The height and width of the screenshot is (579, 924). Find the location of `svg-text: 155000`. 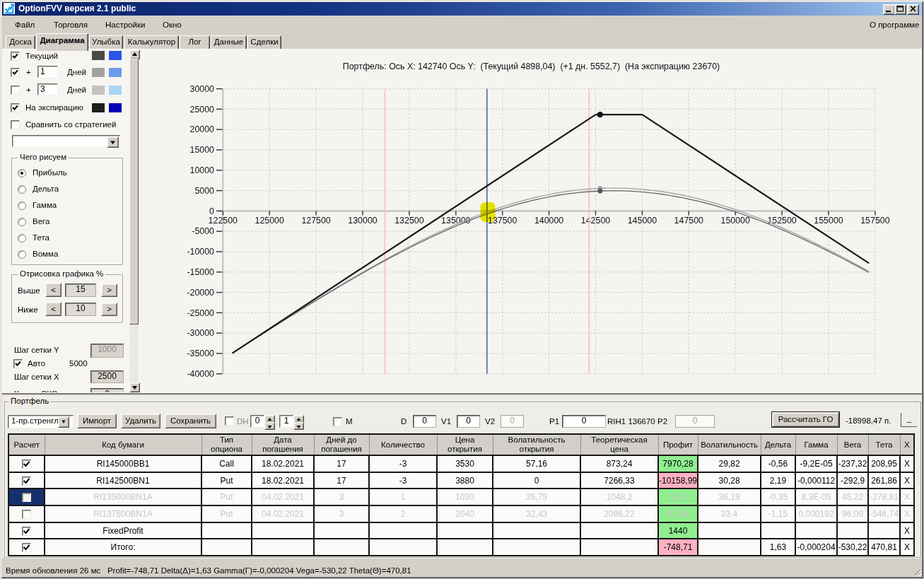

svg-text: 155000 is located at coordinates (829, 221).